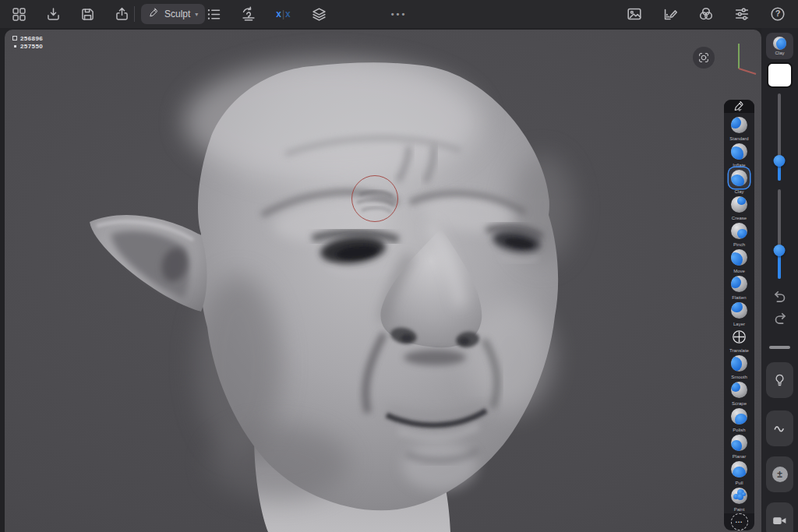 Image resolution: width=798 pixels, height=532 pixels. What do you see at coordinates (704, 58) in the screenshot?
I see `focus-camera-button` at bounding box center [704, 58].